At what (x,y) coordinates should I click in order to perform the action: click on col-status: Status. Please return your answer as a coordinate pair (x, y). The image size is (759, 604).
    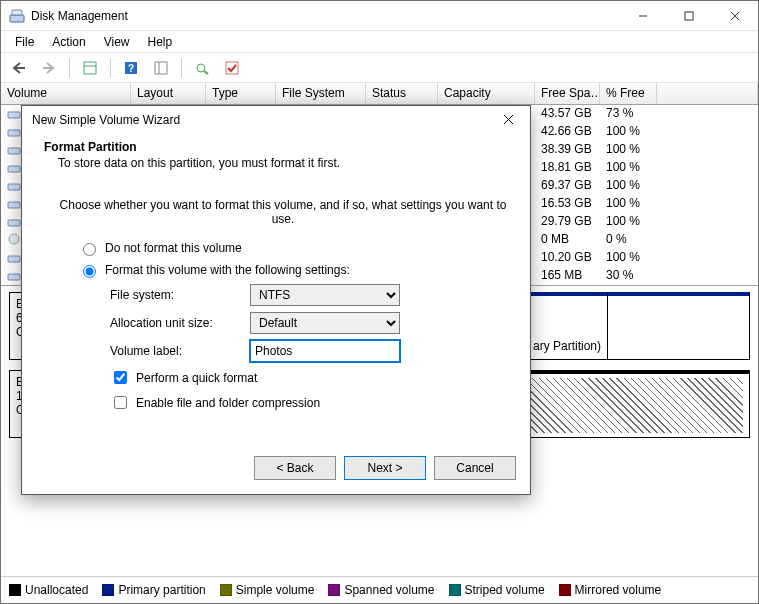
    Looking at the image, I should click on (402, 94).